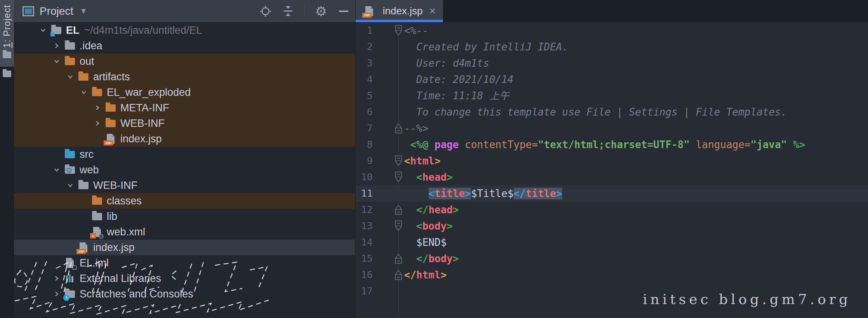 This screenshot has height=318, width=868. What do you see at coordinates (304, 11) in the screenshot?
I see `divider` at bounding box center [304, 11].